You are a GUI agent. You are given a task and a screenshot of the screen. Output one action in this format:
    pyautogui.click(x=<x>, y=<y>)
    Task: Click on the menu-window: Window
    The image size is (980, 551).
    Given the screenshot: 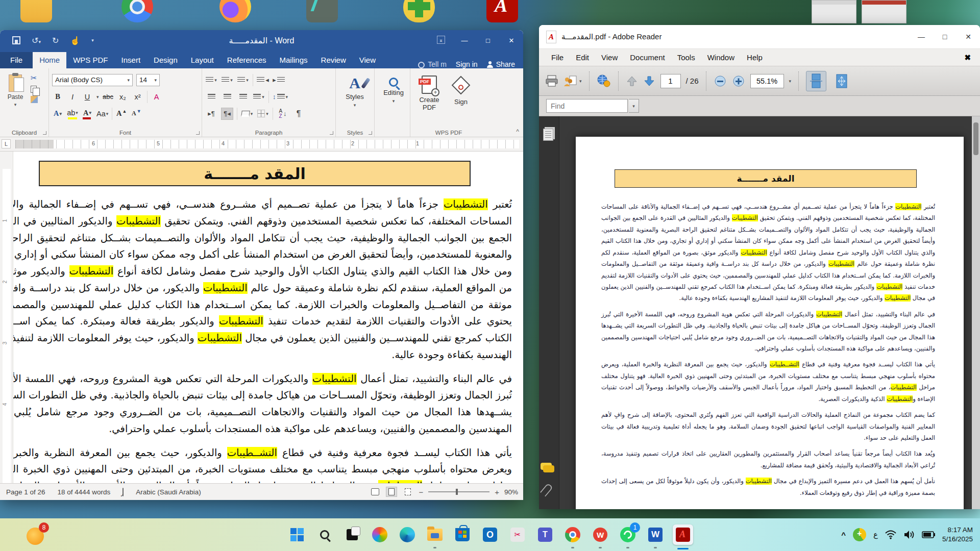 What is the action you would take?
    pyautogui.click(x=721, y=57)
    